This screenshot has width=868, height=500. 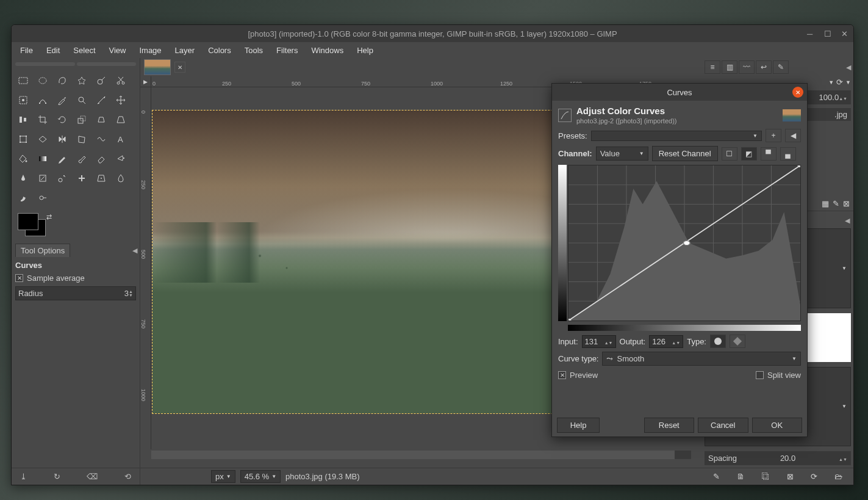 I want to click on delete-preset-icon: ⌫, so click(x=92, y=476).